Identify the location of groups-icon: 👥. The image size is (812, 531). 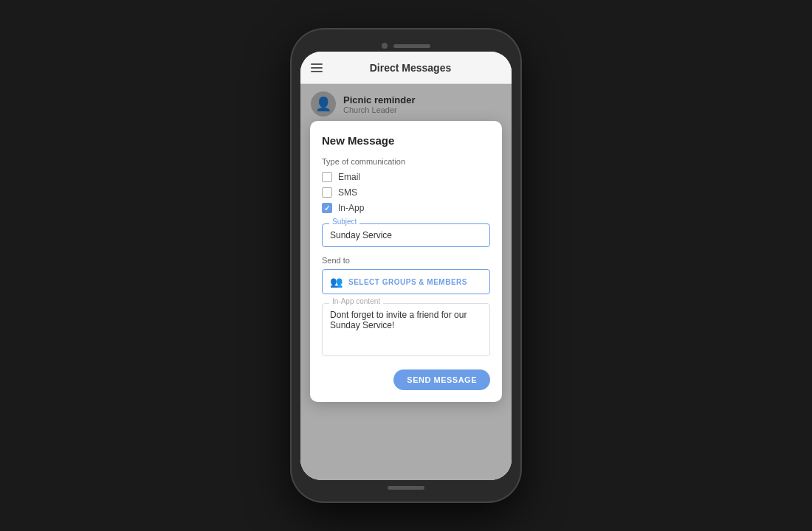
(337, 282).